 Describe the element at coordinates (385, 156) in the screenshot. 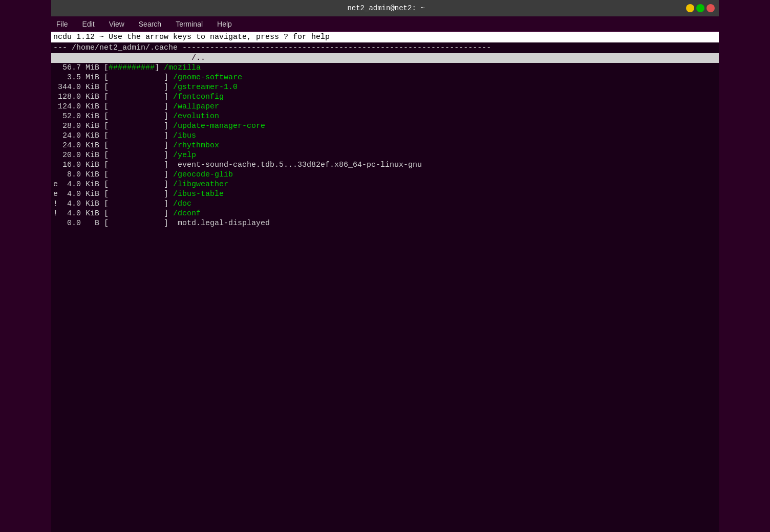

I see `ncdu-row: 20.0 KiB [ ] /yelp` at that location.